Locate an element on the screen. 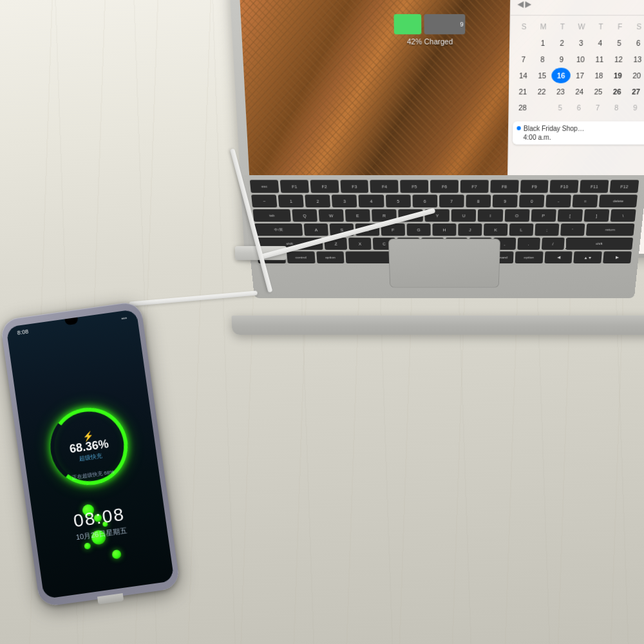 This screenshot has height=644, width=644. key-return: return is located at coordinates (611, 229).